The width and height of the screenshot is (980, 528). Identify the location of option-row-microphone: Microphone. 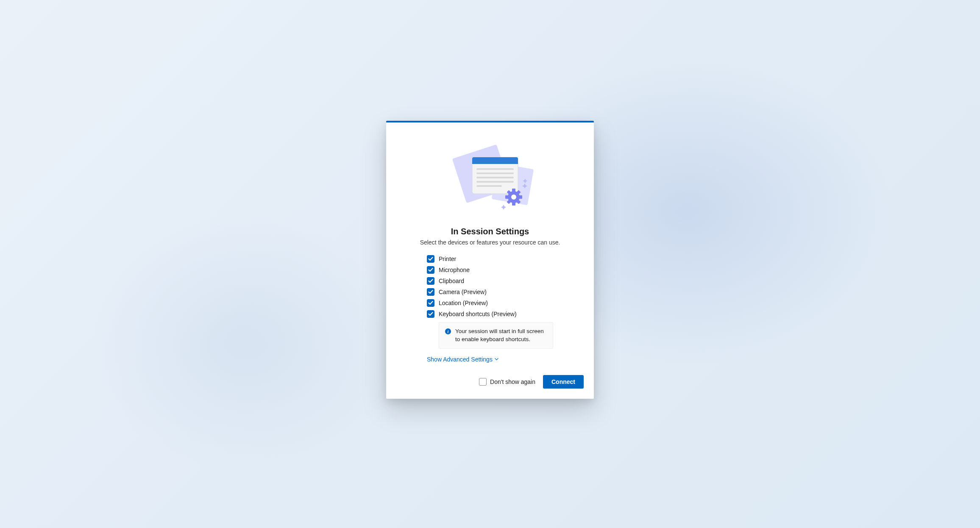
(490, 270).